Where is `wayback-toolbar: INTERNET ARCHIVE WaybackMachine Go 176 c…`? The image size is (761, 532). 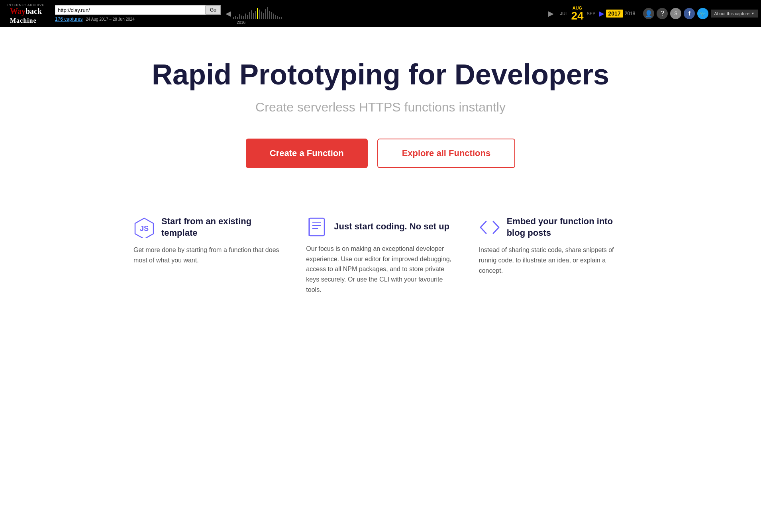 wayback-toolbar: INTERNET ARCHIVE WaybackMachine Go 176 c… is located at coordinates (380, 14).